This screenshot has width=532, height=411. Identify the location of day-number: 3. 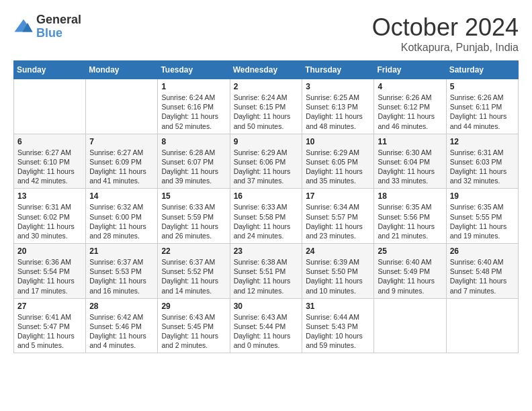
(338, 87).